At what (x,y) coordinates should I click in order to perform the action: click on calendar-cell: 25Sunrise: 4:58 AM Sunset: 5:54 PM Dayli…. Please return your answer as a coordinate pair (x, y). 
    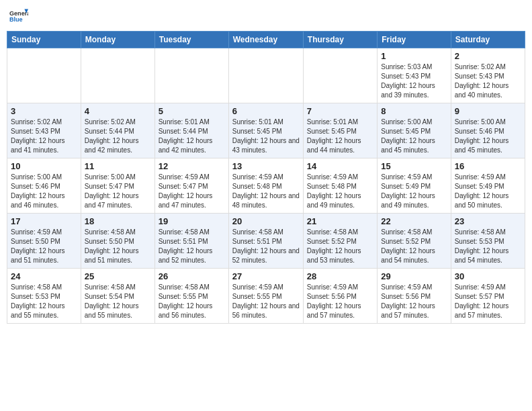
    Looking at the image, I should click on (118, 296).